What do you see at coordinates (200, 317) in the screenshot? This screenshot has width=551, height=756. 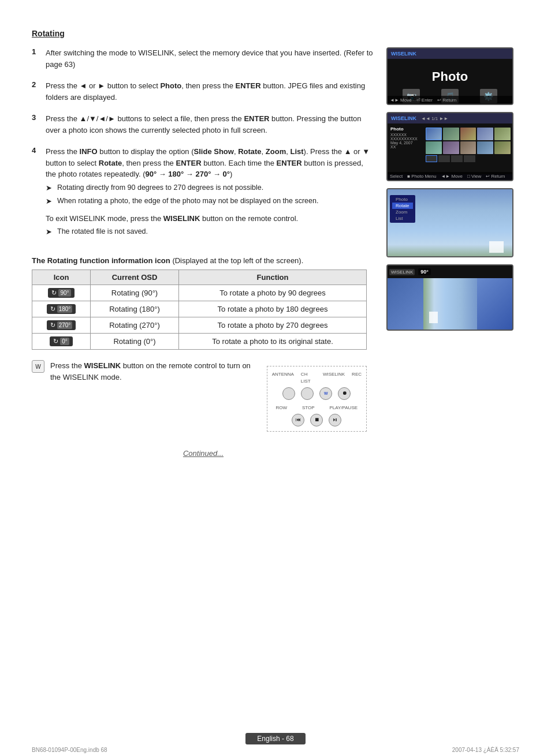 I see `table-body: ↻ 90° Rotating (90°) To rotate a photo b…` at bounding box center [200, 317].